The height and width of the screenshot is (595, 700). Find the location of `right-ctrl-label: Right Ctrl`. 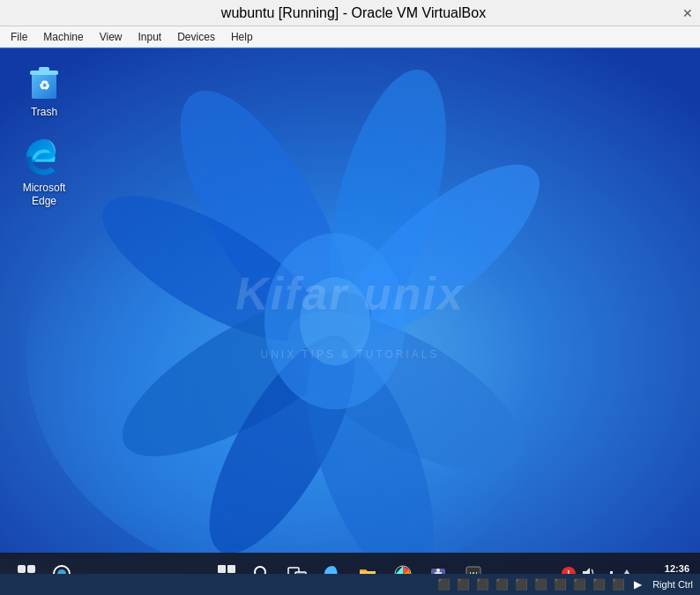

right-ctrl-label: Right Ctrl is located at coordinates (673, 584).